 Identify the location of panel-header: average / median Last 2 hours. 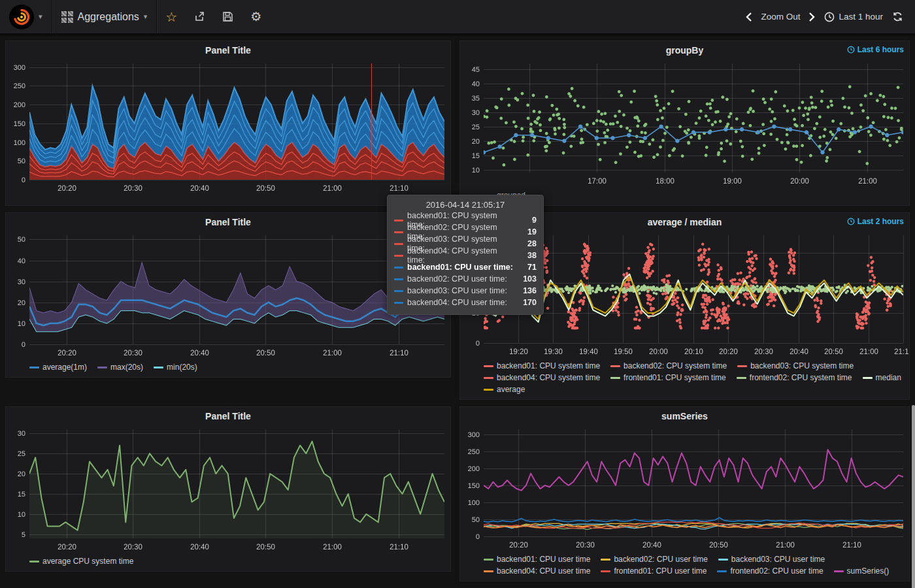
(685, 222).